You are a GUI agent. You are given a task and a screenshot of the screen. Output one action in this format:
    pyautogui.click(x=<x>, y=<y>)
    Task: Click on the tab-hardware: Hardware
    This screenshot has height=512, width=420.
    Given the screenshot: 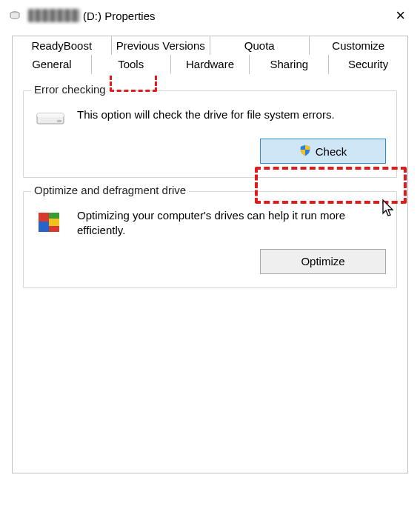 What is the action you would take?
    pyautogui.click(x=210, y=64)
    